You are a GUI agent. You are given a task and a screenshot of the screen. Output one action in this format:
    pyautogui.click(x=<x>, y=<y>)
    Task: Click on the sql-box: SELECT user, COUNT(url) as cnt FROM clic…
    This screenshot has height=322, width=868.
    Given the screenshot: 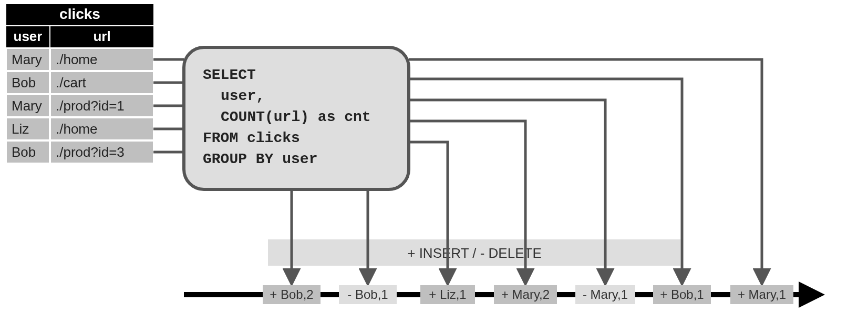 What is the action you would take?
    pyautogui.click(x=296, y=118)
    